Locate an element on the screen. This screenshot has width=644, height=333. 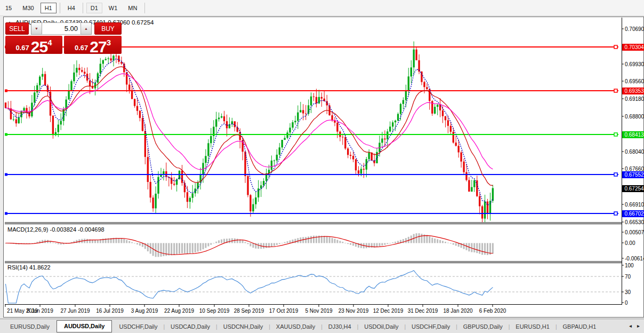
buy-price-sup: 3 is located at coordinates (109, 43).